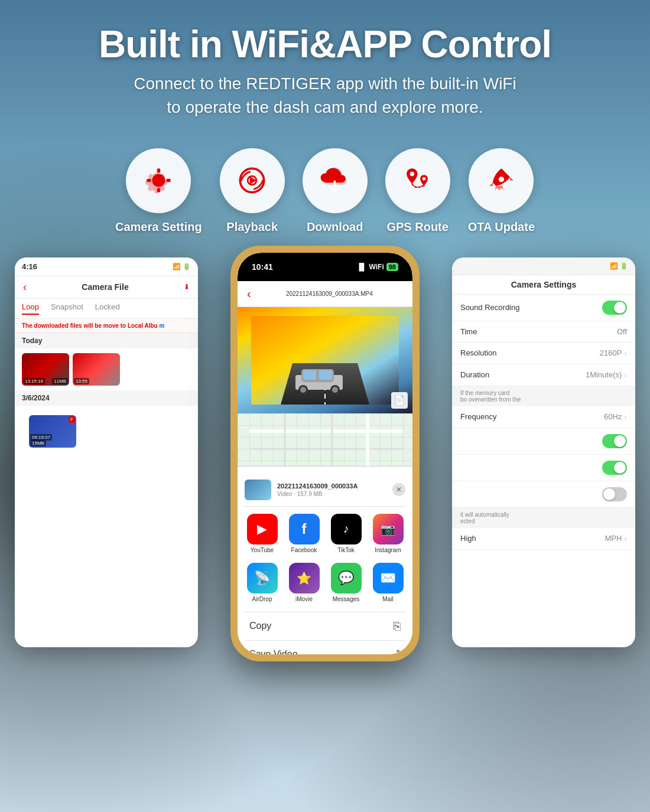 The image size is (650, 812). Describe the element at coordinates (304, 582) in the screenshot. I see `app-imovie: ⭐ iMovie` at that location.